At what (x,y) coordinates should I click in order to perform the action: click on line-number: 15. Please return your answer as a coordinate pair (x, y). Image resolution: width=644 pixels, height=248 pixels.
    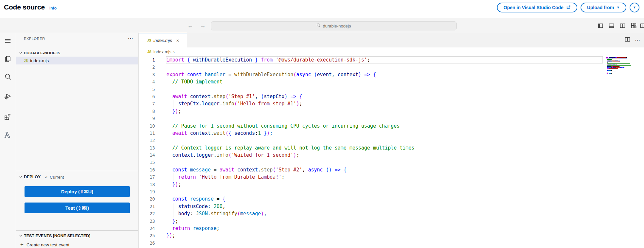
    Looking at the image, I should click on (147, 162).